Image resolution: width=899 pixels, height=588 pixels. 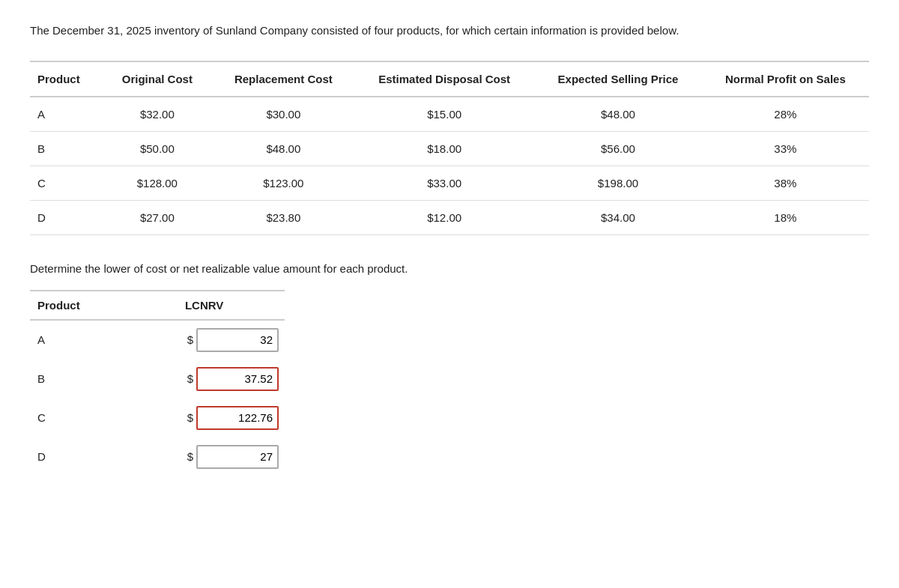 What do you see at coordinates (76, 457) in the screenshot?
I see `lcnrv-cell-product: D` at bounding box center [76, 457].